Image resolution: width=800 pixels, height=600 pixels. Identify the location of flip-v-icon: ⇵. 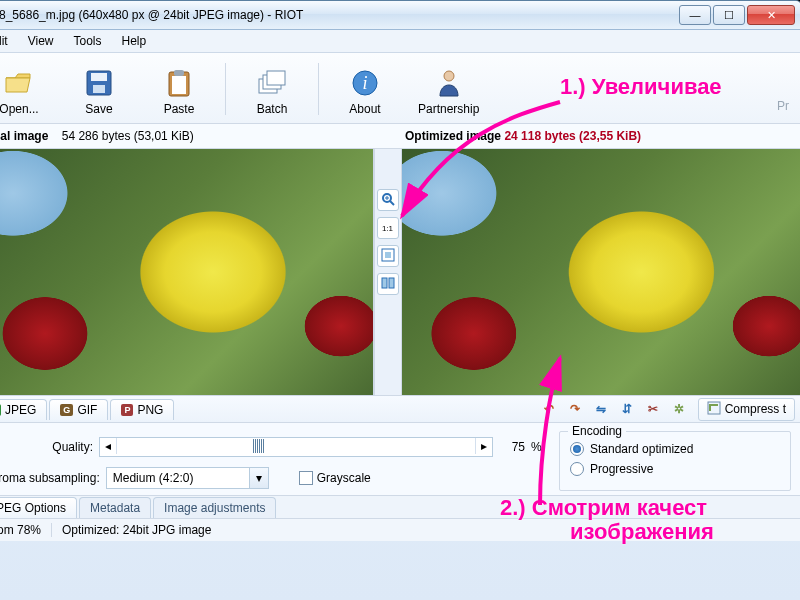
(627, 409).